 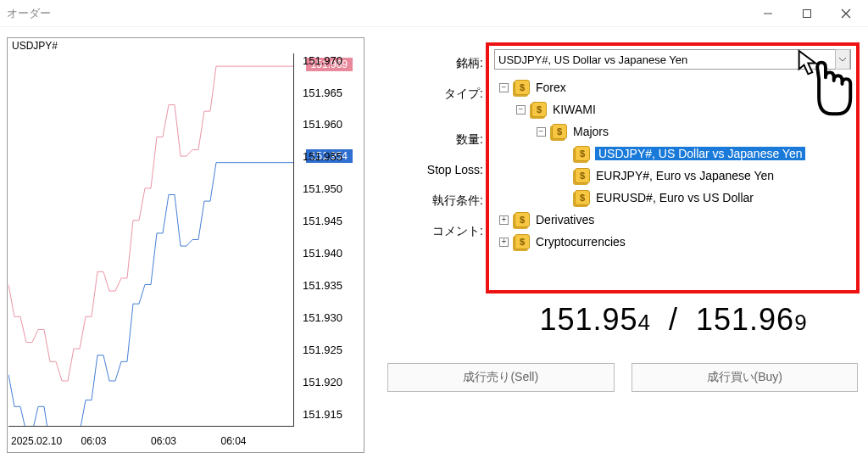 What do you see at coordinates (675, 154) in the screenshot?
I see `tree-item-usdjpy: $ USDJPY#, US Dollar vs Japanese Yen` at bounding box center [675, 154].